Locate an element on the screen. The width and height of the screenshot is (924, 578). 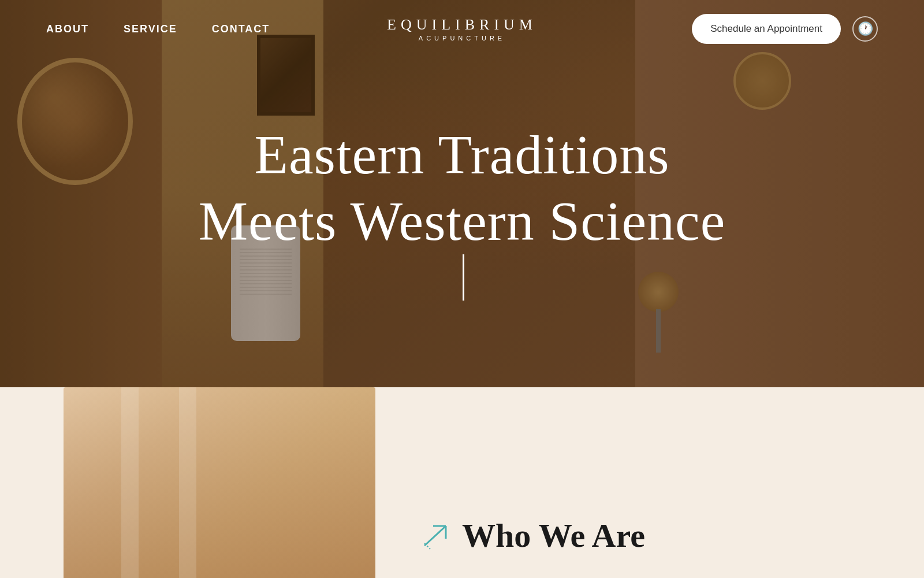
nav-right: Schedule an Appointment 🕐 is located at coordinates (785, 29).